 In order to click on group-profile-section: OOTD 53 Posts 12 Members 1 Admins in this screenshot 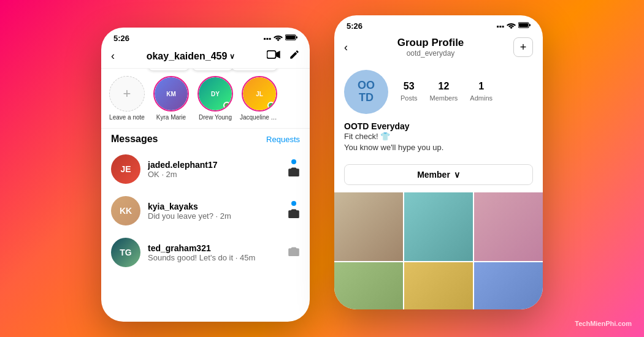, I will do `click(439, 92)`.